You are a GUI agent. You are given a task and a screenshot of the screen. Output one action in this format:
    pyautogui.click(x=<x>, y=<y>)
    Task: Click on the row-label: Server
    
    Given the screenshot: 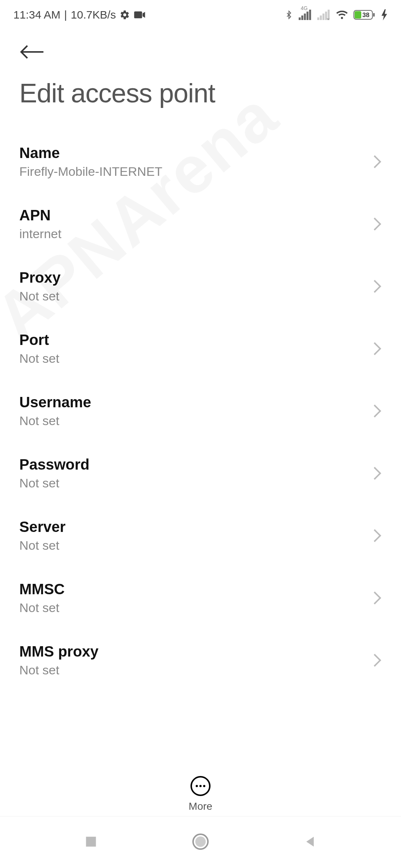 What is the action you would take?
    pyautogui.click(x=42, y=527)
    